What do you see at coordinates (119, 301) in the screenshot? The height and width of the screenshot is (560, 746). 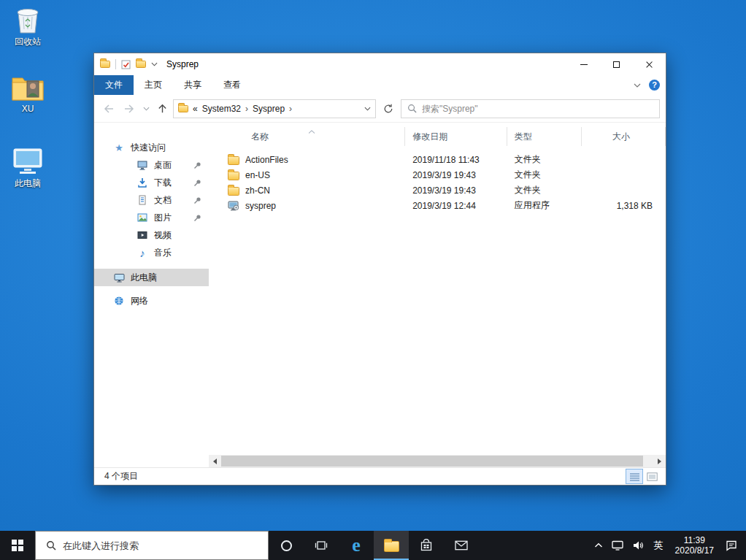 I see `network-icon` at bounding box center [119, 301].